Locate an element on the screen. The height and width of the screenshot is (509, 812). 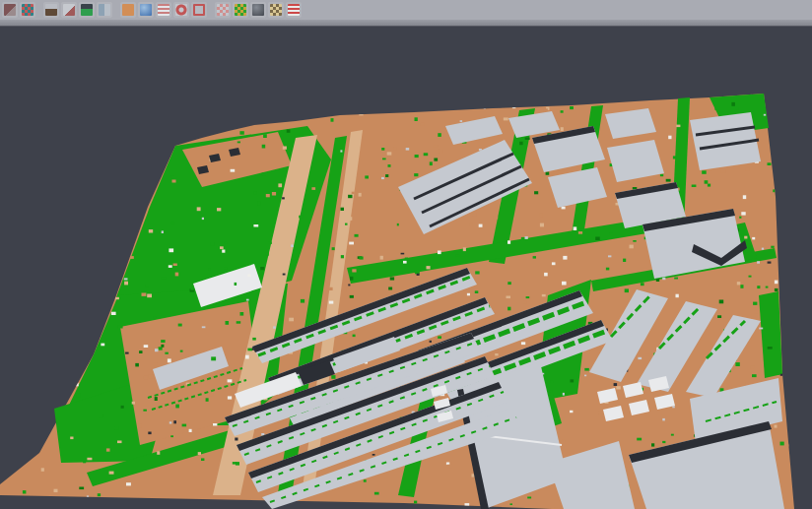
toolbar-separator is located at coordinates (116, 10).